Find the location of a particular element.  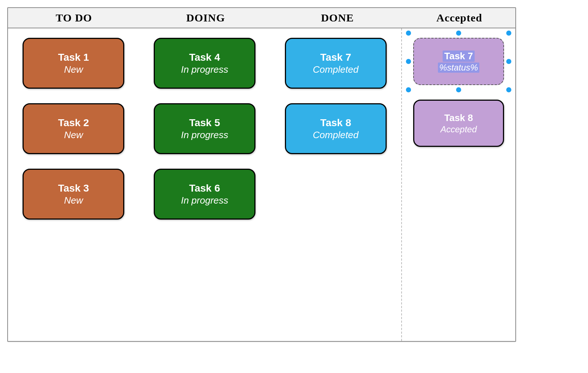

selection-wrapper: Task 7 %status% is located at coordinates (459, 61).